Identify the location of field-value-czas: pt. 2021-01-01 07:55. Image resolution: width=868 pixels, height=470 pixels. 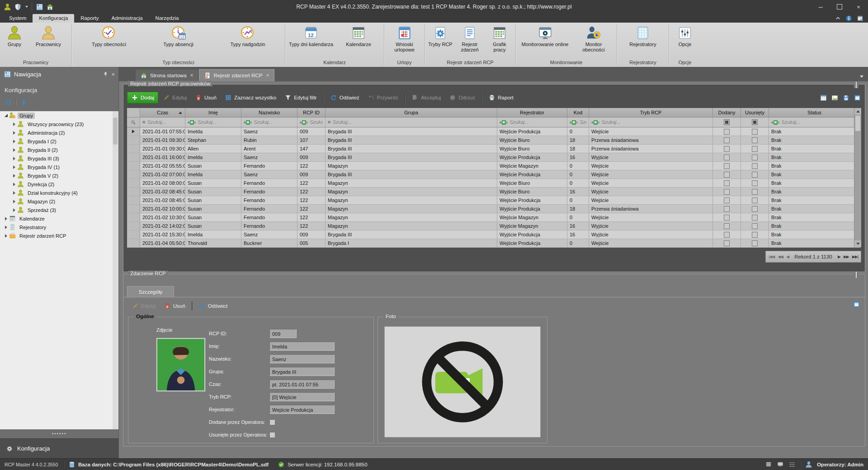
(302, 384).